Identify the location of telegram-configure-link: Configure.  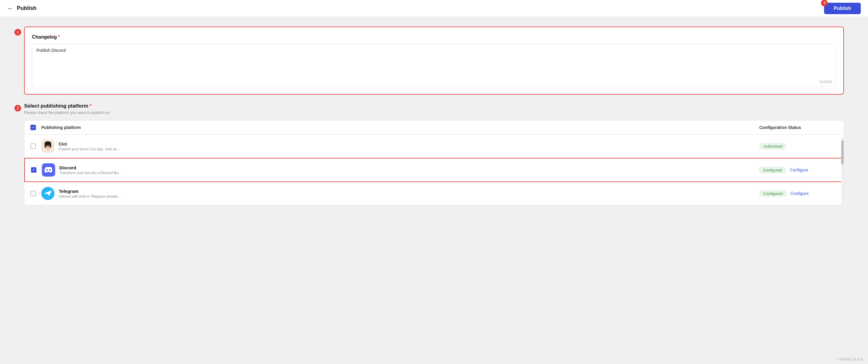
(800, 193).